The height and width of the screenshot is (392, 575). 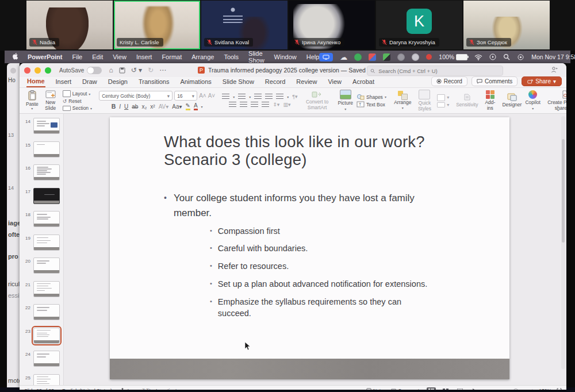 What do you see at coordinates (241, 97) in the screenshot?
I see `numbering-icon` at bounding box center [241, 97].